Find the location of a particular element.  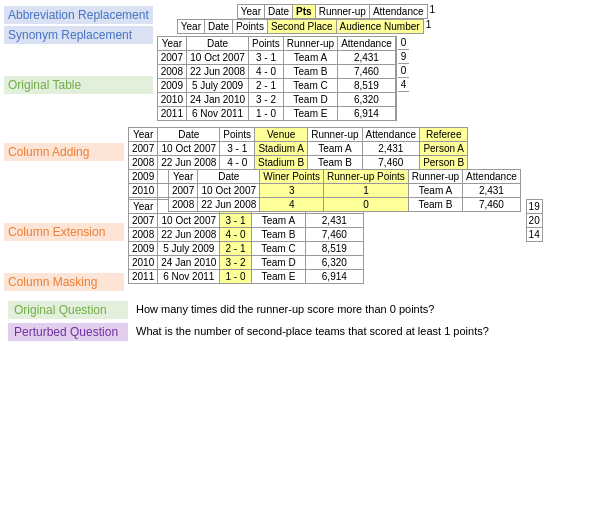

label-abbreviation: Abbreviation Replacement is located at coordinates (78, 15).